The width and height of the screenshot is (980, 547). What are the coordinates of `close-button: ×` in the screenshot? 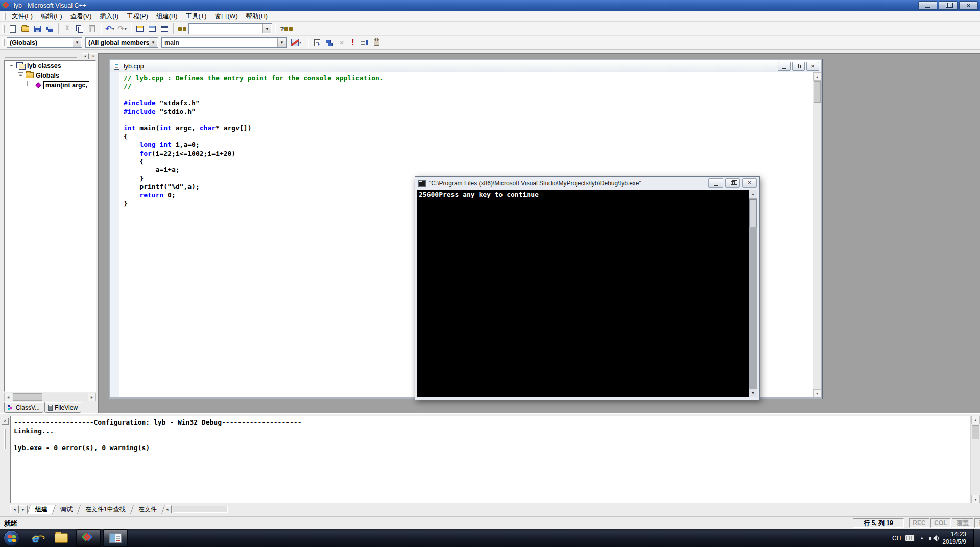 It's located at (968, 5).